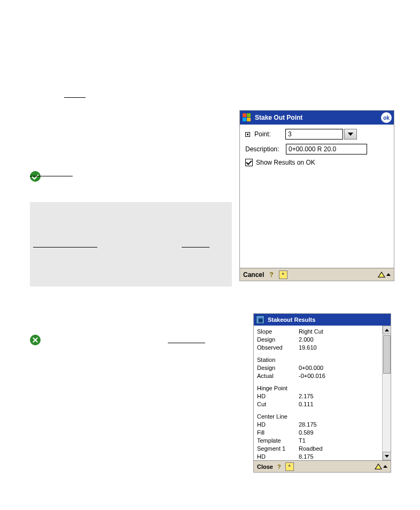  I want to click on cl-segment-val: Roadbed, so click(311, 449).